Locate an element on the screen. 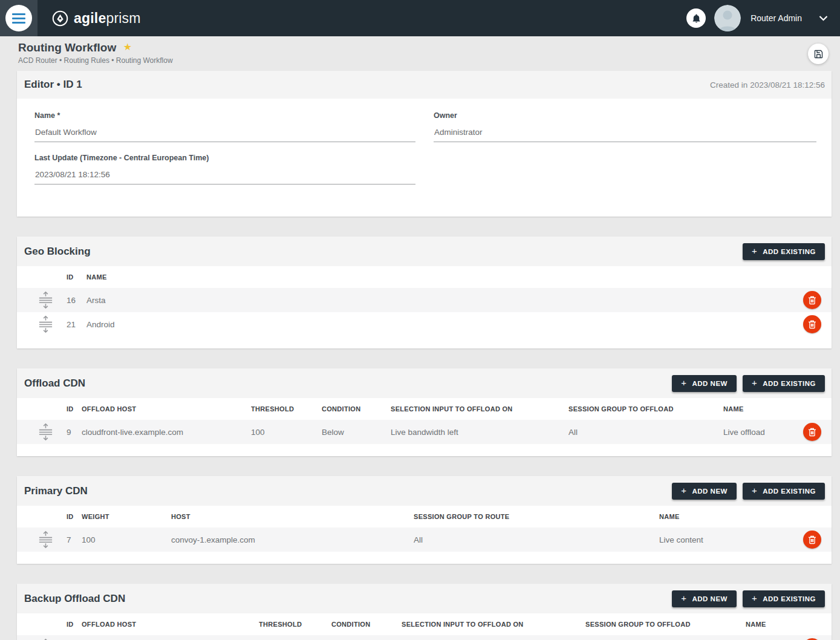 The height and width of the screenshot is (640, 840). brand-name: agileprism is located at coordinates (108, 18).